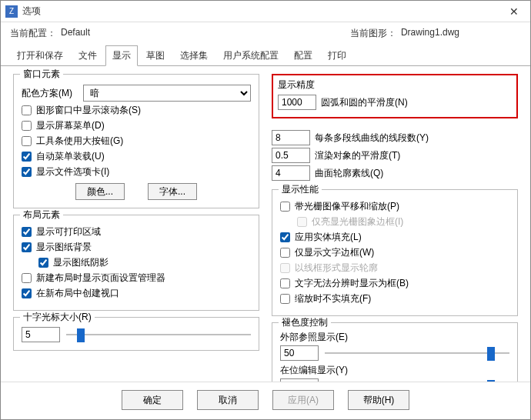 Image resolution: width=531 pixels, height=420 pixels. Describe the element at coordinates (42, 74) in the screenshot. I see `window-elements-title: 窗口元素` at that location.